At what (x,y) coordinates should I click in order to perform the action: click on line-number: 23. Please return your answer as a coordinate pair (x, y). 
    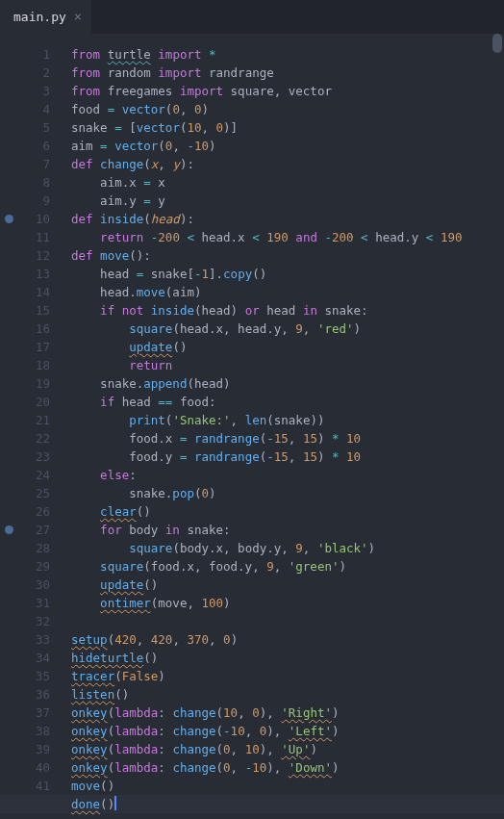
    Looking at the image, I should click on (34, 456).